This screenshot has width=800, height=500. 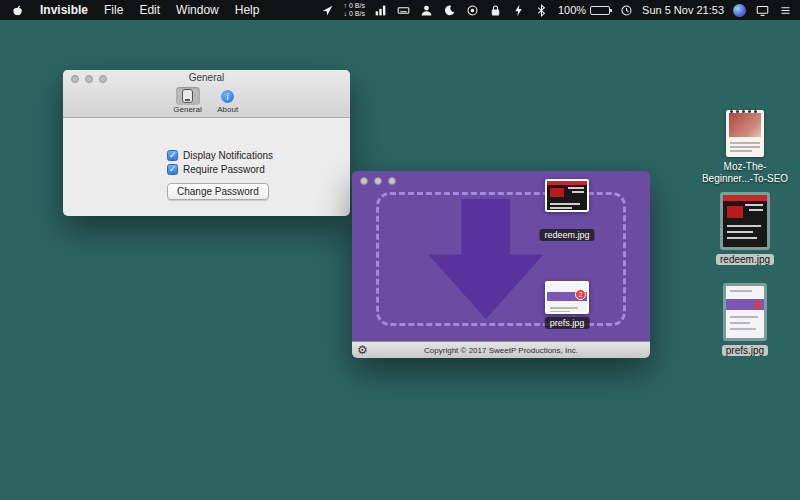 I want to click on require-password-row: ✓ Require Password, so click(x=258, y=170).